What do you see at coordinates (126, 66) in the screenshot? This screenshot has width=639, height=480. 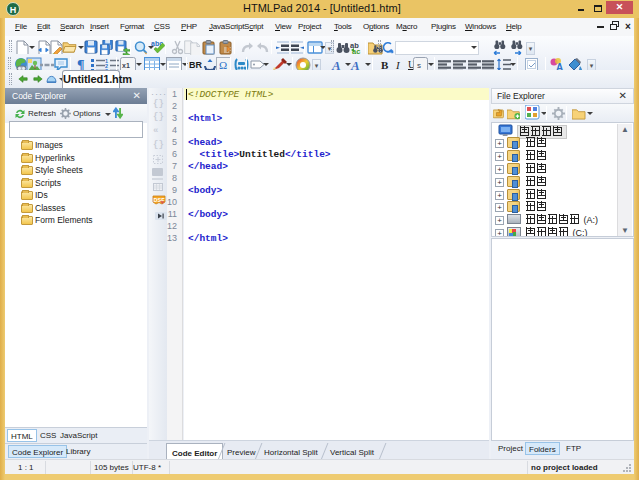 I see `svg-text: x1` at bounding box center [126, 66].